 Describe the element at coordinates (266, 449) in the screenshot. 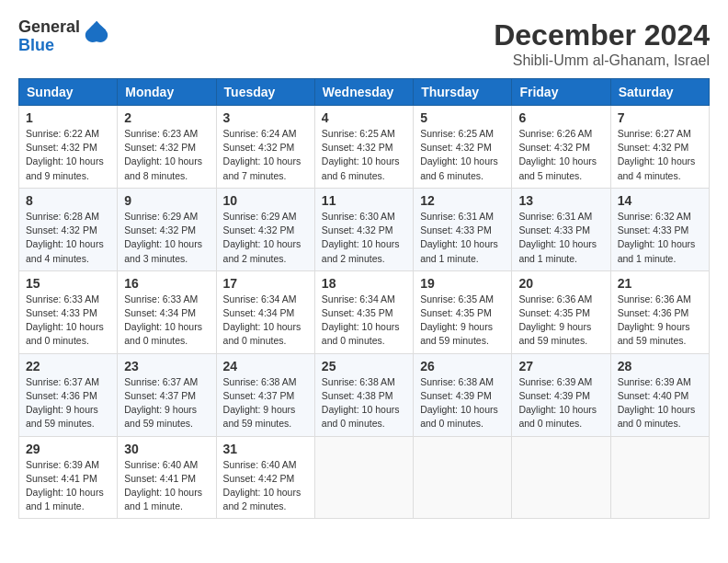

I see `day-number: 31` at that location.